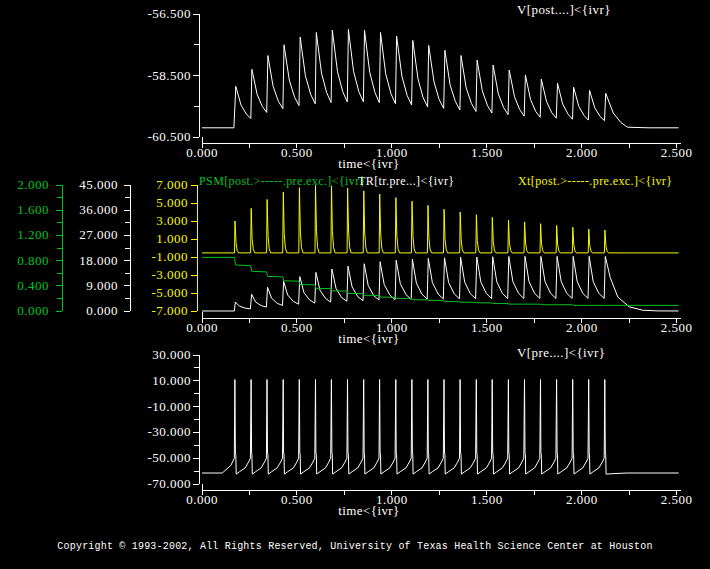 The height and width of the screenshot is (569, 710). What do you see at coordinates (172, 202) in the screenshot?
I see `y-tick-label: 5.000` at bounding box center [172, 202].